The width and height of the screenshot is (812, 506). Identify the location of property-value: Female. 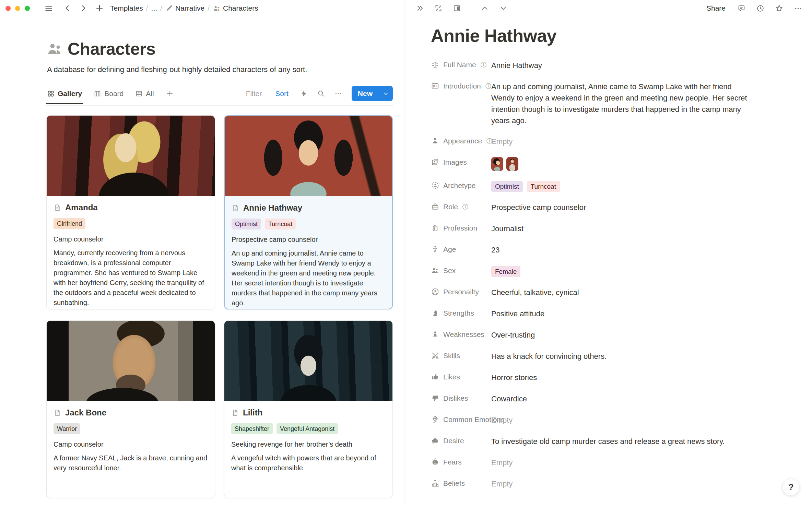
(623, 271).